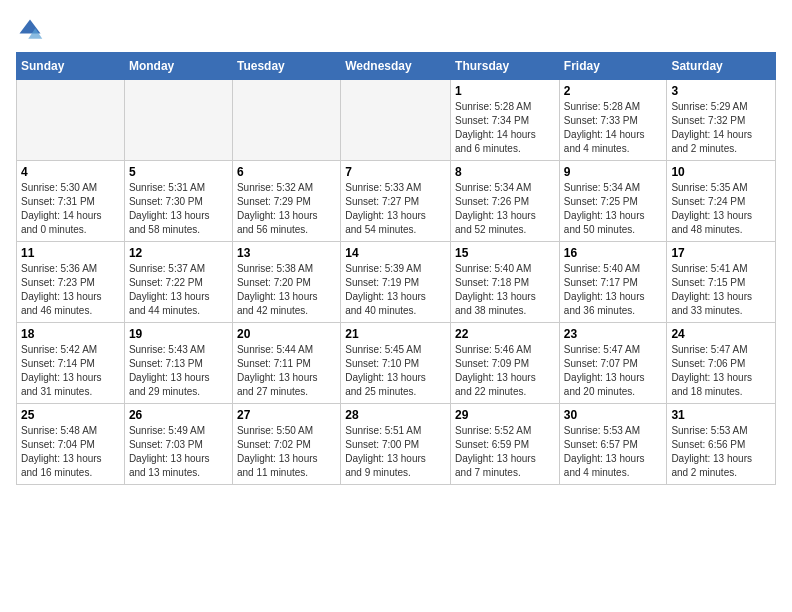 This screenshot has width=792, height=612. What do you see at coordinates (506, 444) in the screenshot?
I see `calendar-cell: 29Sunrise: 5:52 AM Sunset: 6:59 PM Dayli…` at bounding box center [506, 444].